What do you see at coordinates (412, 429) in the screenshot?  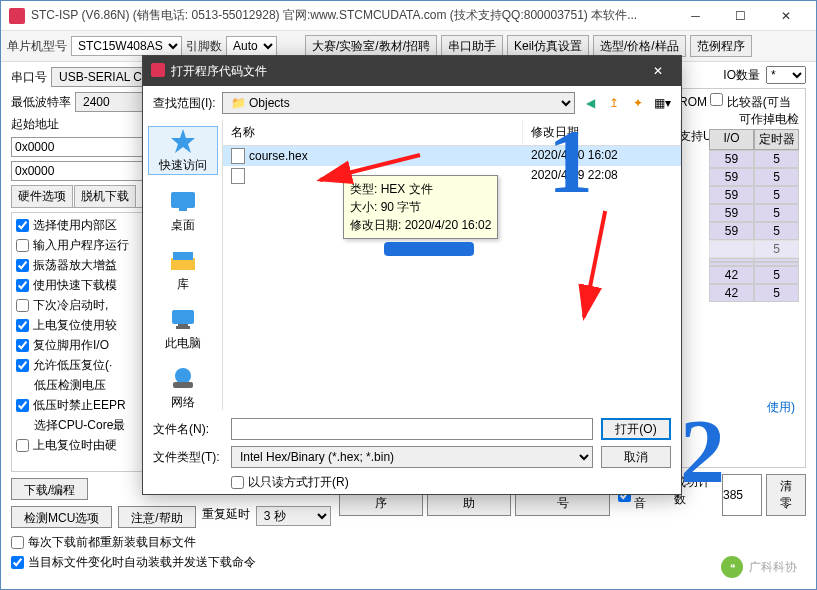 I see `filename-input` at bounding box center [412, 429].